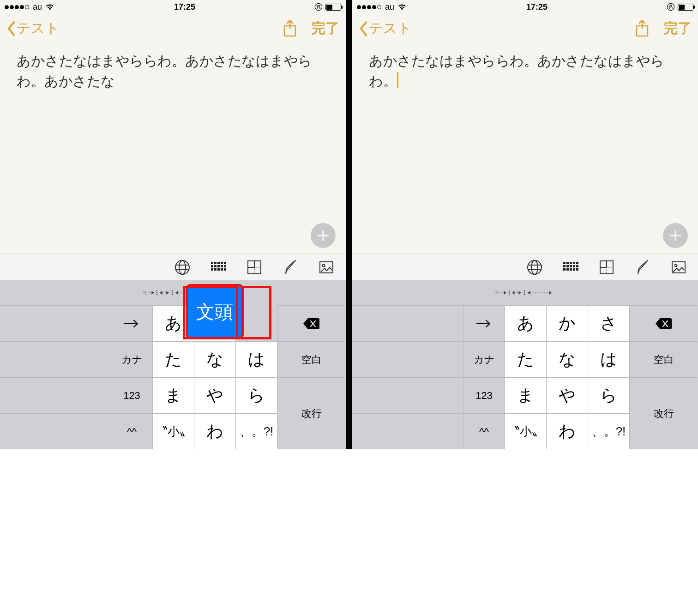 This screenshot has width=698, height=616. What do you see at coordinates (173, 7) in the screenshot?
I see `status-bar: au 17:25` at bounding box center [173, 7].